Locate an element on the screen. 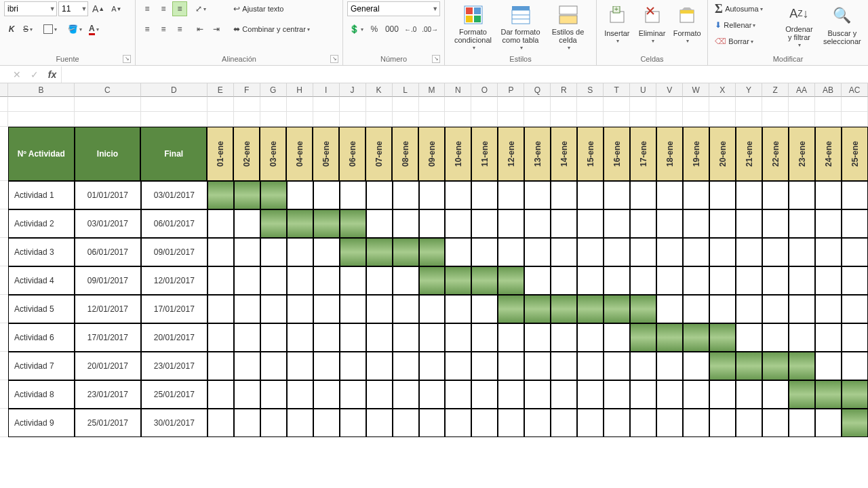 Image resolution: width=868 pixels, height=488 pixels. col-header-K: K is located at coordinates (380, 90).